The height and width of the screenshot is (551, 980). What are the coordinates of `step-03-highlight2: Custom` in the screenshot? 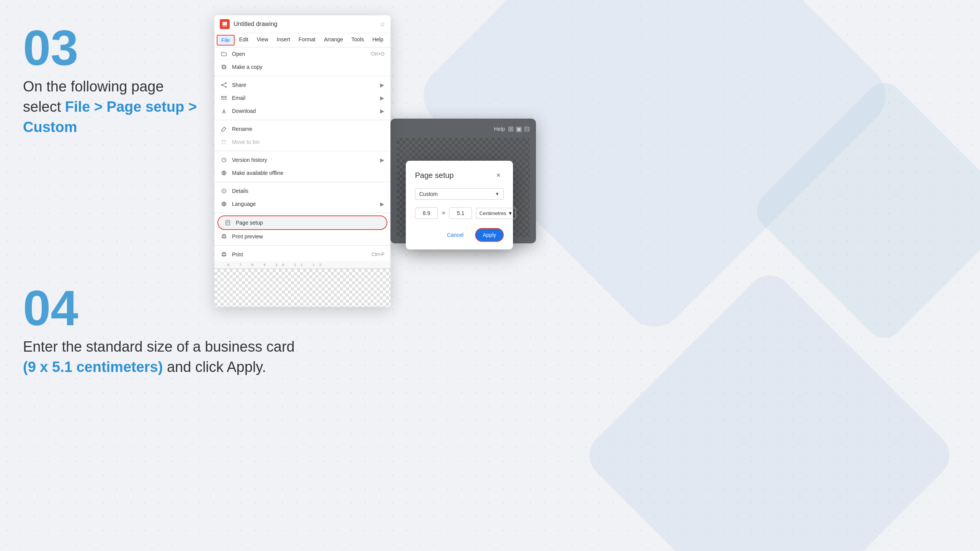 It's located at (50, 127).